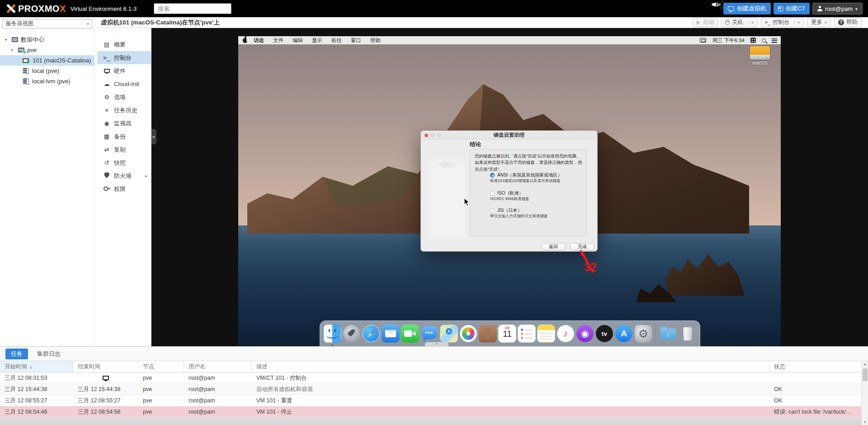 The width and height of the screenshot is (868, 425). Describe the element at coordinates (430, 412) in the screenshot. I see `table-row-error: 三月 12 08:54:46 三月 12 08:54:56 pve root@p…` at that location.